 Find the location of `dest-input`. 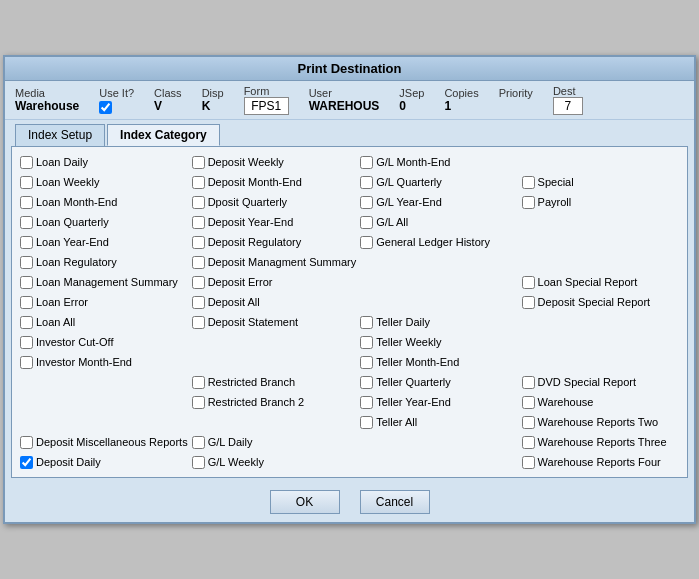

dest-input is located at coordinates (568, 106).